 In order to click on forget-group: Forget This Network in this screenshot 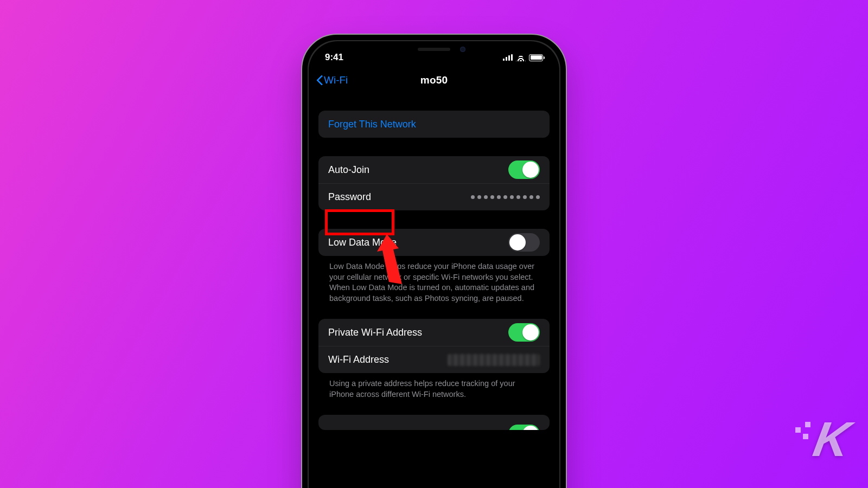, I will do `click(434, 124)`.